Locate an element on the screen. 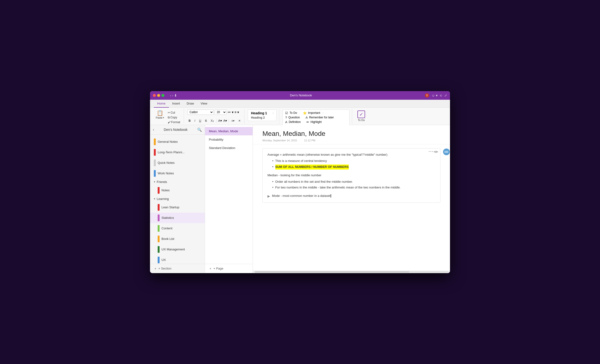 The height and width of the screenshot is (364, 600). list-numbers-icon: ≡ ▾ is located at coordinates (237, 112).